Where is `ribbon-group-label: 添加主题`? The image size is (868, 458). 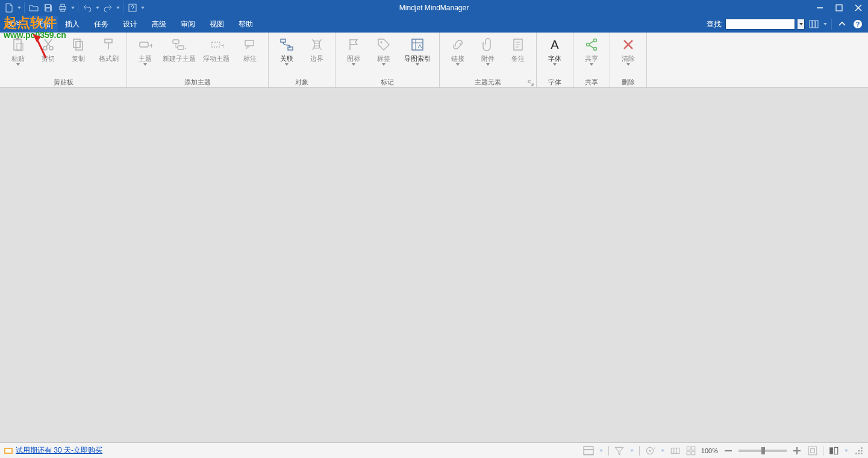
ribbon-group-label: 添加主题 is located at coordinates (198, 82).